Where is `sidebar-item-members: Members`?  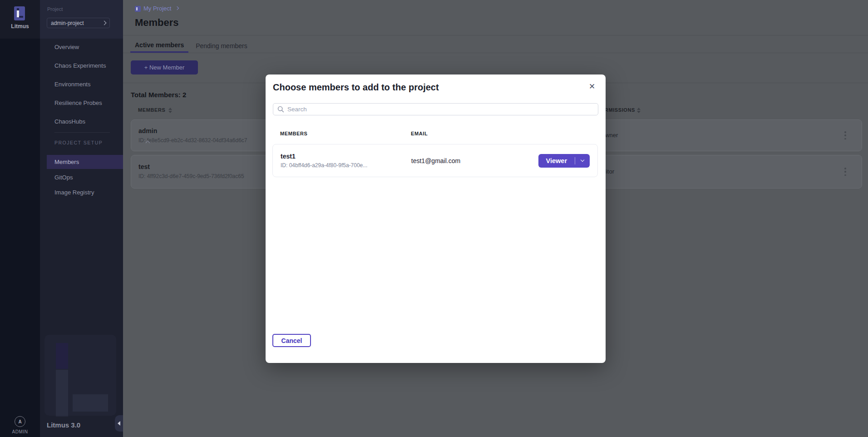
sidebar-item-members: Members is located at coordinates (85, 162).